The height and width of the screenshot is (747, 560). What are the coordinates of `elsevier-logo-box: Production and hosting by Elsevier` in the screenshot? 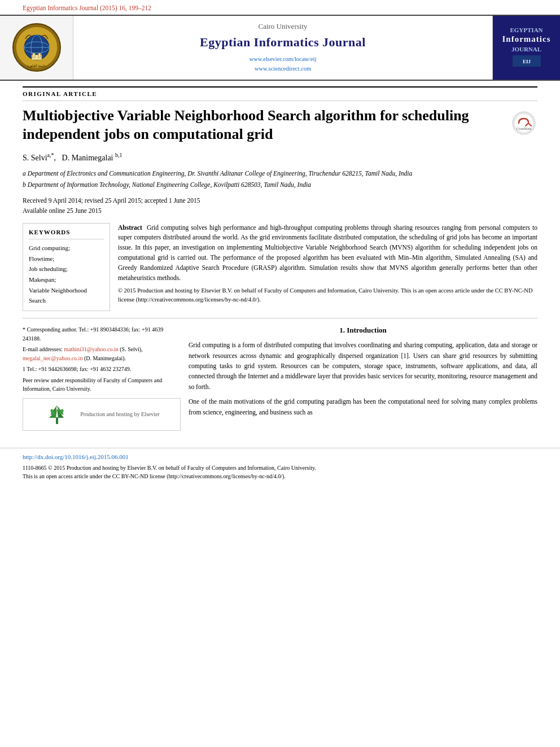 It's located at (102, 414).